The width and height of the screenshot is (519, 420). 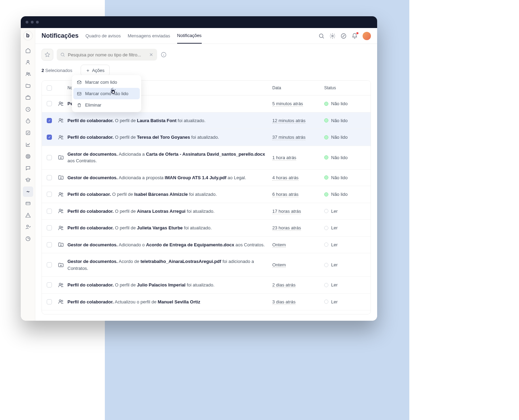 What do you see at coordinates (206, 158) in the screenshot?
I see `table-row: Gestor de documentos. Adicionada a Carta…` at bounding box center [206, 158].